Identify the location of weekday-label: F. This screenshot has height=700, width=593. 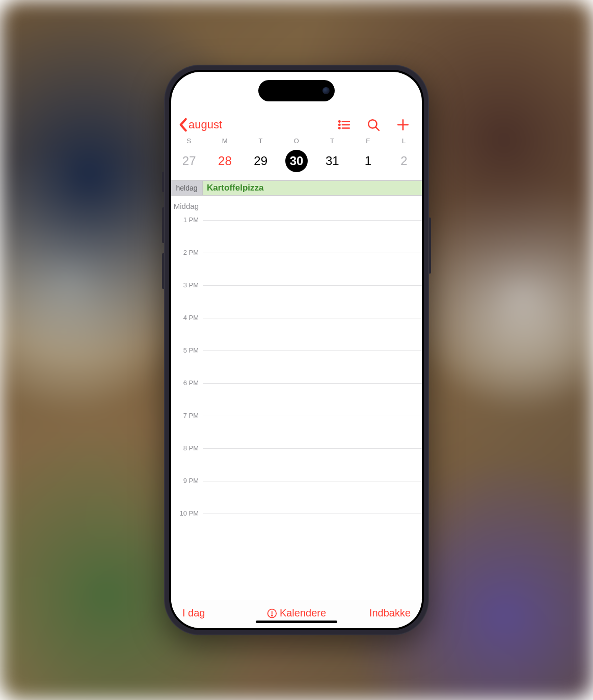
(368, 141).